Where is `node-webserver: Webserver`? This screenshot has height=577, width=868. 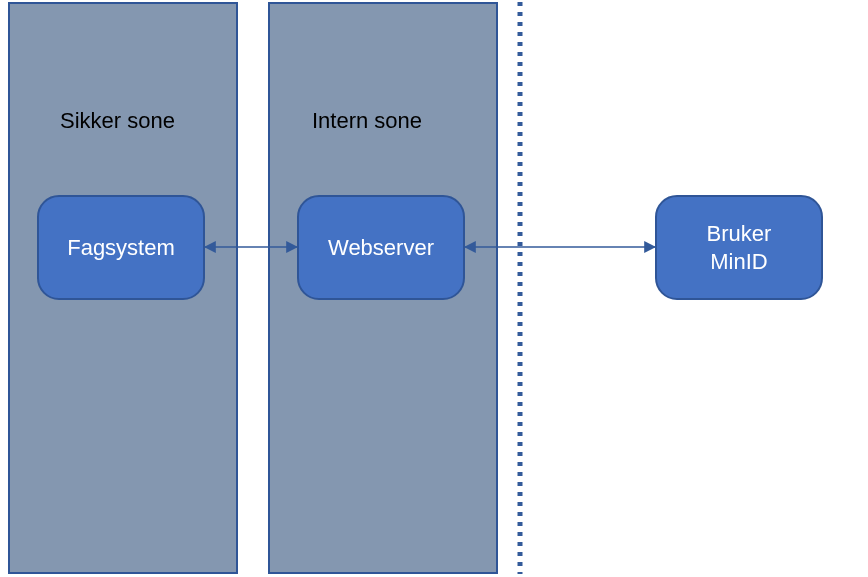 node-webserver: Webserver is located at coordinates (381, 248).